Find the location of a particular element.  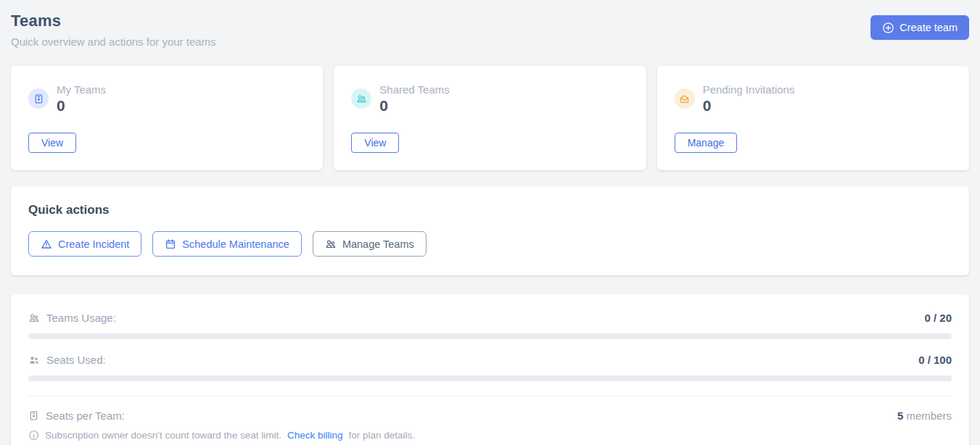

seats-per-team-row: Seats per Team: 5 members is located at coordinates (490, 416).